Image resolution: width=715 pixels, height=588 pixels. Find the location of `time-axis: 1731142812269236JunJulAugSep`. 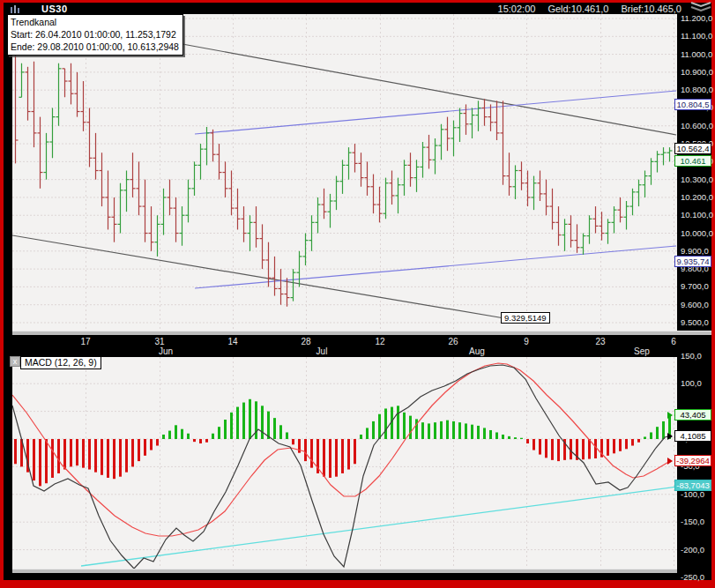

time-axis: 1731142812269236JunJulAugSep is located at coordinates (358, 346).